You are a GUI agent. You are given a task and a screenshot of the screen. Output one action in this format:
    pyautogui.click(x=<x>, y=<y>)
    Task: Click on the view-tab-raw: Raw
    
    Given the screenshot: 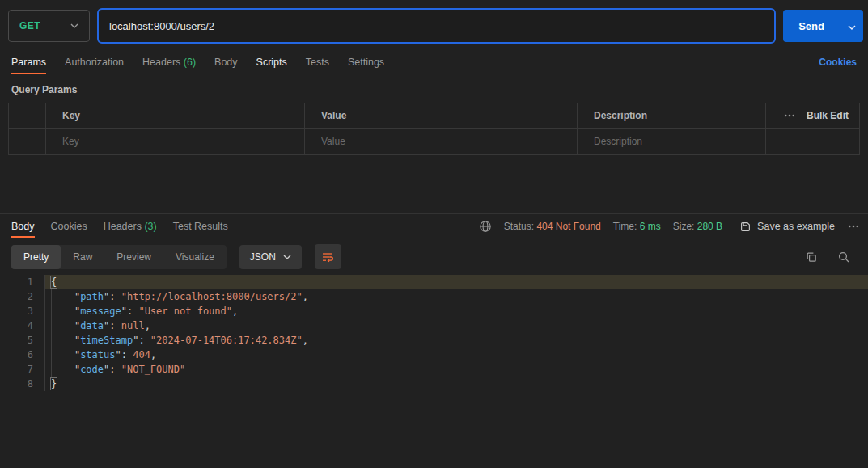 What is the action you would take?
    pyautogui.click(x=83, y=257)
    